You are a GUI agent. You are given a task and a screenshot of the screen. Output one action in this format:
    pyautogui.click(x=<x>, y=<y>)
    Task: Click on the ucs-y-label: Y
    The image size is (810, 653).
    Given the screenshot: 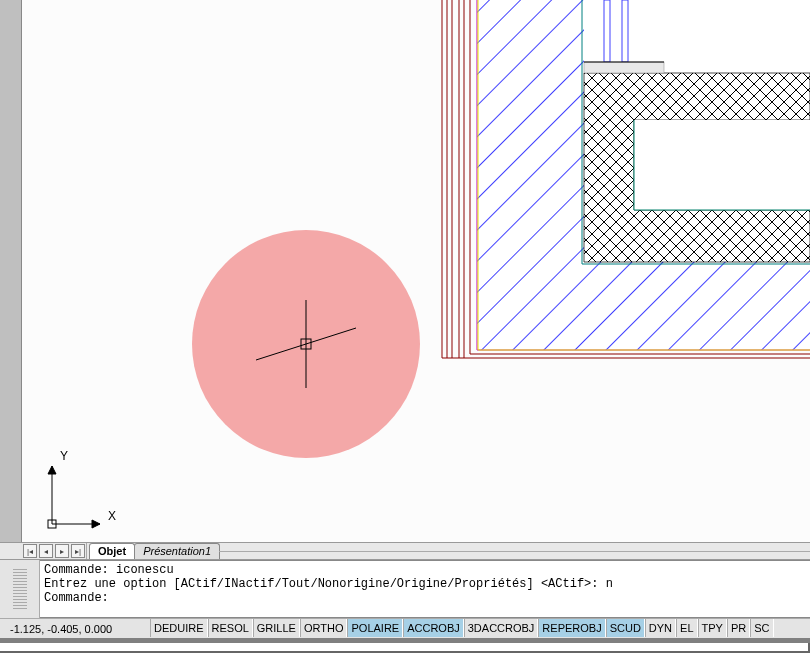 What is the action you would take?
    pyautogui.click(x=64, y=456)
    